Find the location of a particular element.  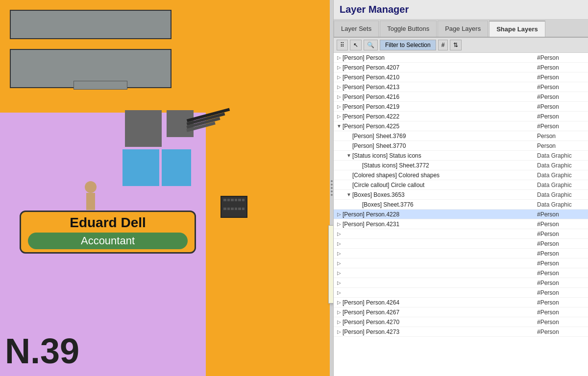

desk-shape is located at coordinates (91, 24).